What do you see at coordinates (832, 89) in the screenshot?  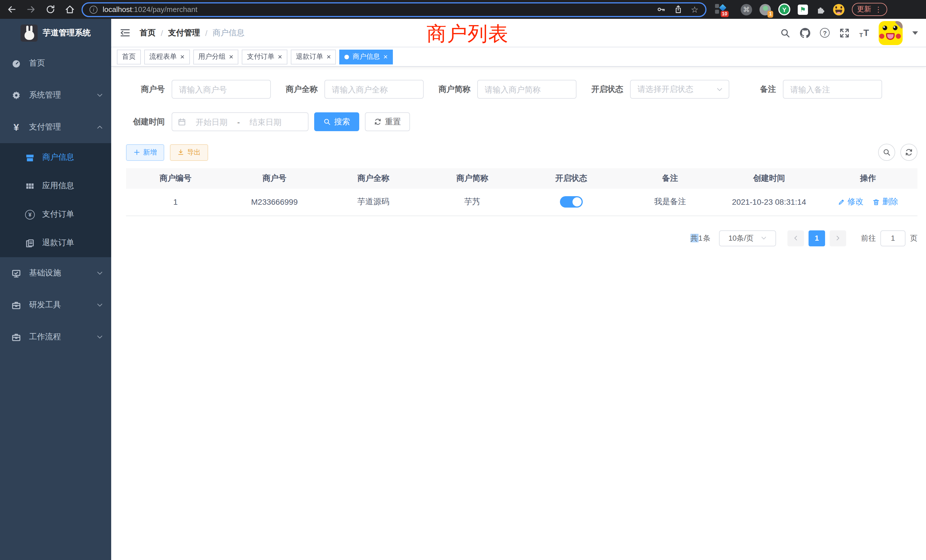 I see `remark-input` at bounding box center [832, 89].